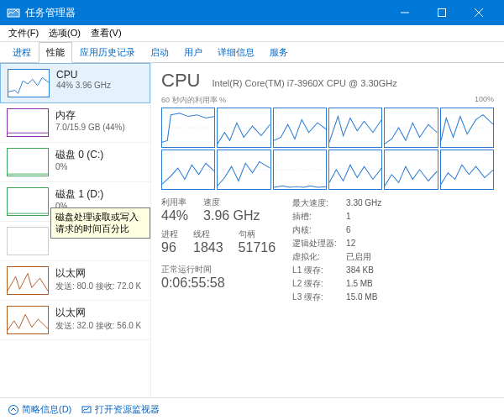  What do you see at coordinates (208, 234) in the screenshot?
I see `thread-label: 线程` at bounding box center [208, 234].